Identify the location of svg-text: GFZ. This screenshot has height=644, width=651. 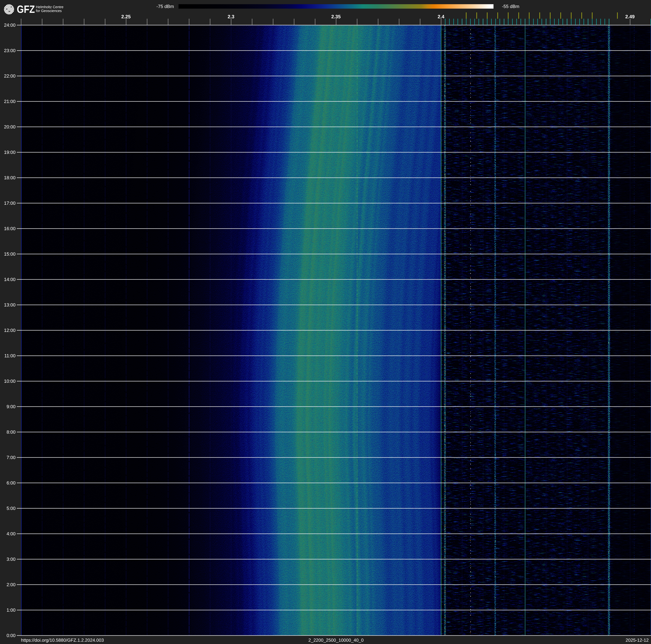
(26, 9).